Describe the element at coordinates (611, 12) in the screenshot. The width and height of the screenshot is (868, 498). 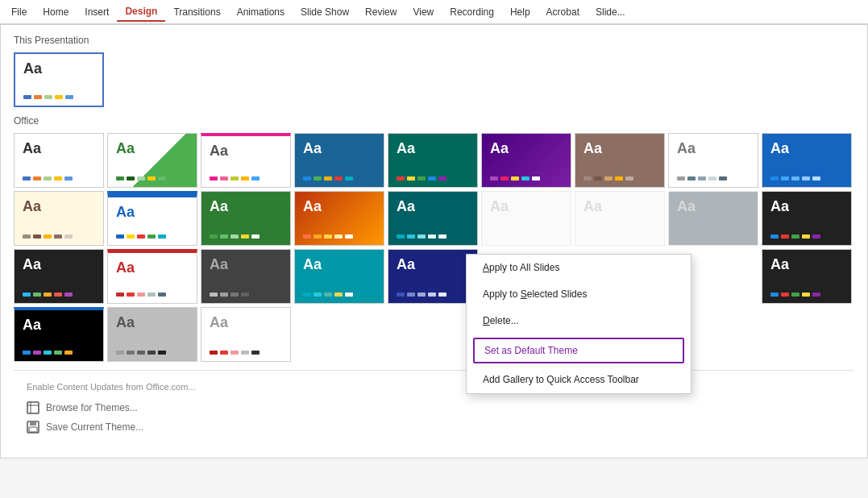
I see `menu-slide: Slide...` at that location.